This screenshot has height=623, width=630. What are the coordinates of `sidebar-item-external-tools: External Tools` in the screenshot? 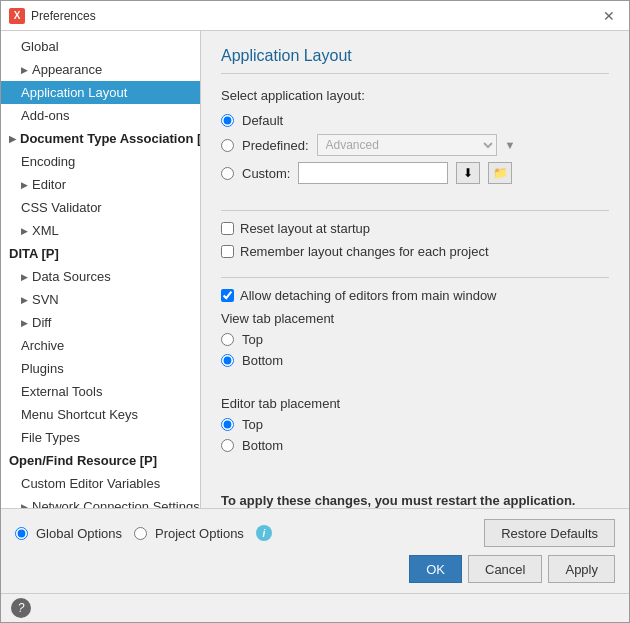 It's located at (100, 392).